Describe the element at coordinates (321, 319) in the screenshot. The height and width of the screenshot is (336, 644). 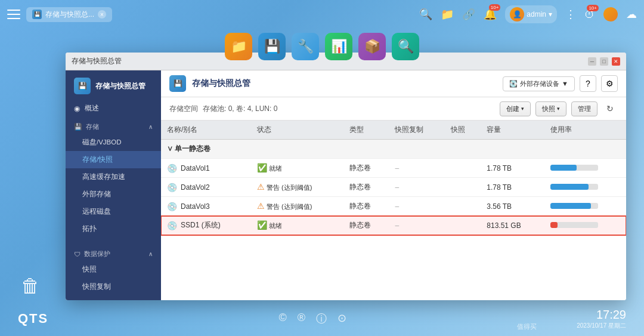
I see `bottom-icon-3: ⓘ` at that location.